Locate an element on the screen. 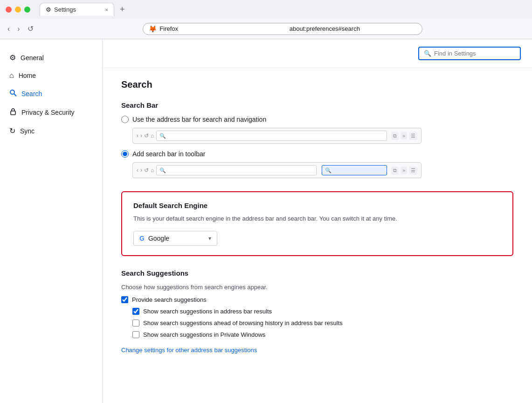  checkbox-provide-suggestions-label: Provide search suggestions is located at coordinates (169, 299).